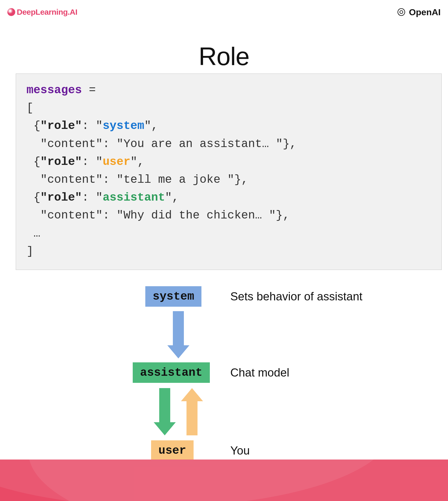 The image size is (448, 501). What do you see at coordinates (178, 335) in the screenshot?
I see `arrow-system-to-assistant-icon` at bounding box center [178, 335].